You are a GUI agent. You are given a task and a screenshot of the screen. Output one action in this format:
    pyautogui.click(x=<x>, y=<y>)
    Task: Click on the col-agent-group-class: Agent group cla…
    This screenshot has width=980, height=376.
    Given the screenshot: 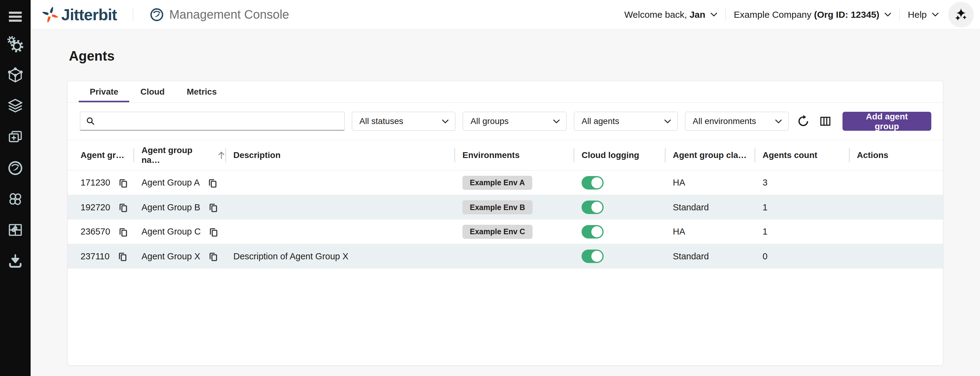 What is the action you would take?
    pyautogui.click(x=710, y=155)
    